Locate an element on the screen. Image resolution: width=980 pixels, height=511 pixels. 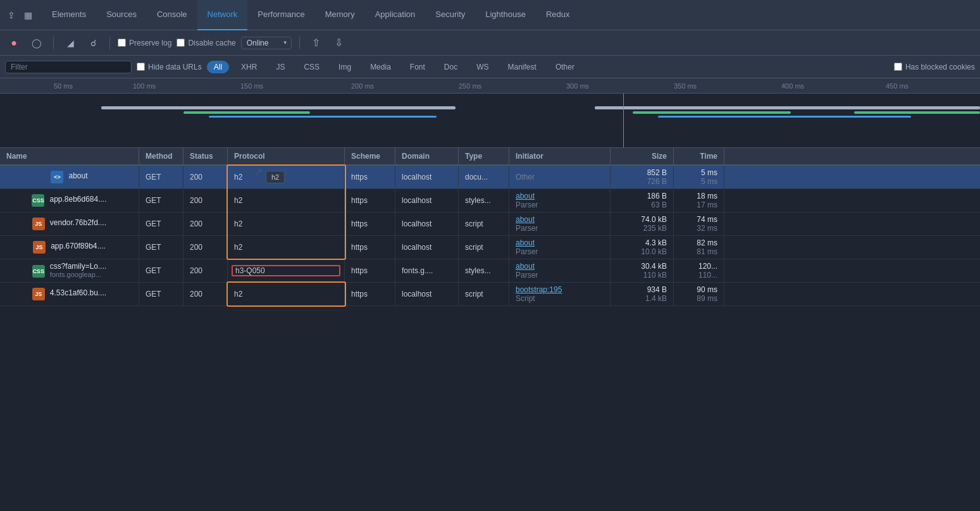
td-name-2: JS vendor.76b2fd.... is located at coordinates (70, 224).